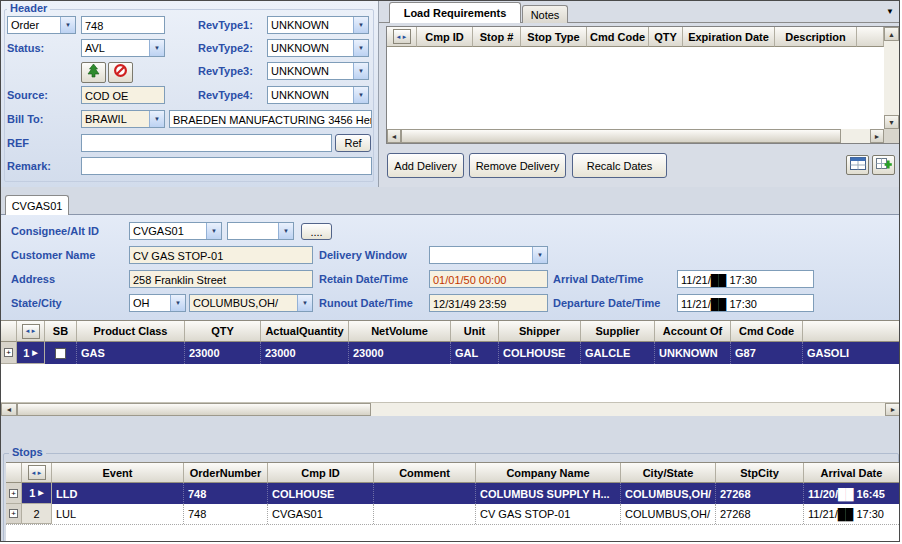  Describe the element at coordinates (450, 383) in the screenshot. I see `products-grid-body` at that location.